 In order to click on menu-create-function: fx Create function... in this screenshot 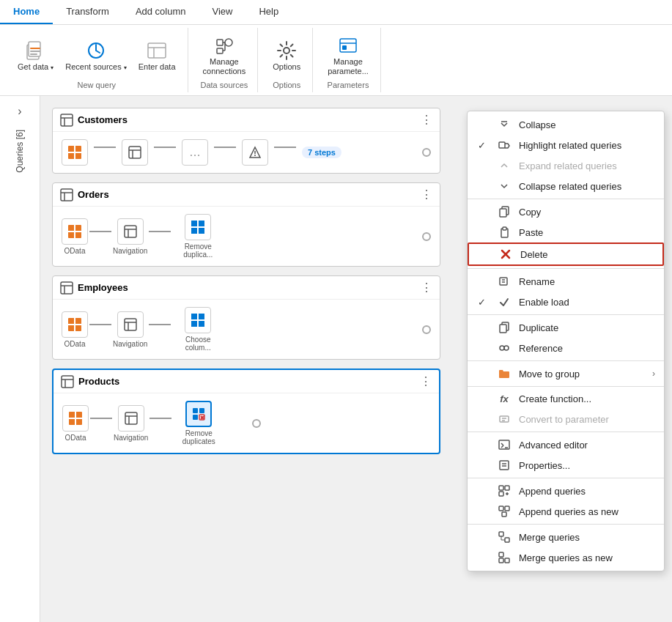, I will do `click(566, 399)`.